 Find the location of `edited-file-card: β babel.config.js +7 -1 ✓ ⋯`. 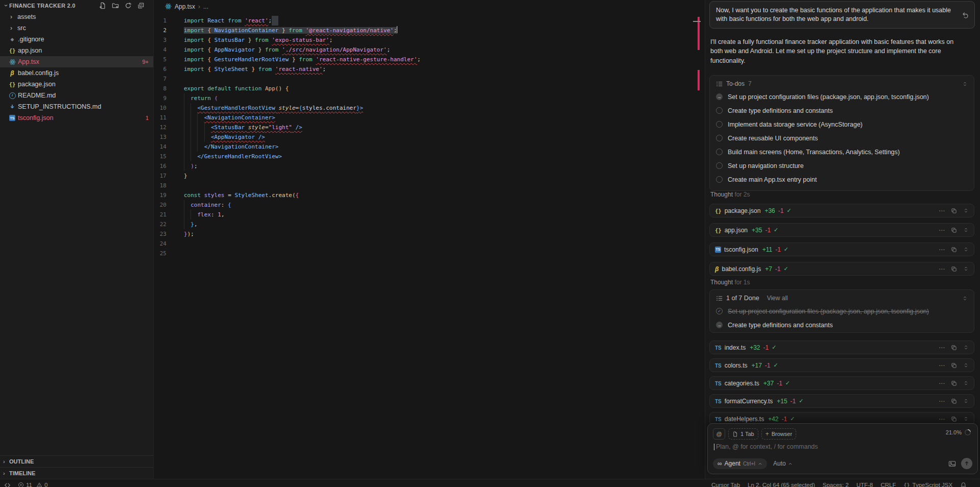

edited-file-card: β babel.config.js +7 -1 ✓ ⋯ is located at coordinates (842, 269).